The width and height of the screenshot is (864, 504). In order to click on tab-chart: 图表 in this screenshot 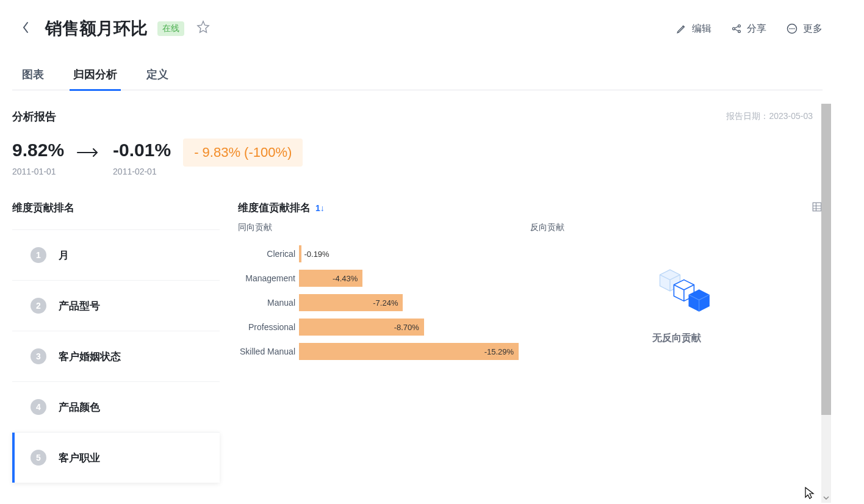, I will do `click(33, 76)`.